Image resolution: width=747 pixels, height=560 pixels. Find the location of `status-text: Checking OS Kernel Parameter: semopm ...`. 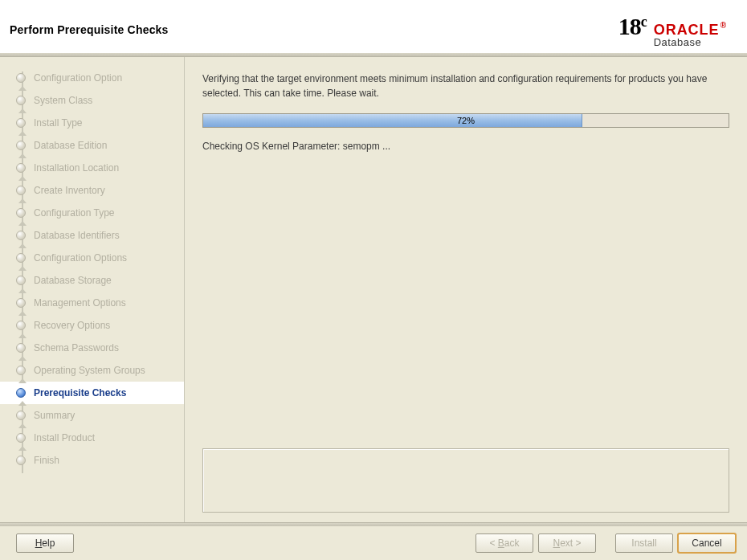

status-text: Checking OS Kernel Parameter: semopm ... is located at coordinates (466, 146).